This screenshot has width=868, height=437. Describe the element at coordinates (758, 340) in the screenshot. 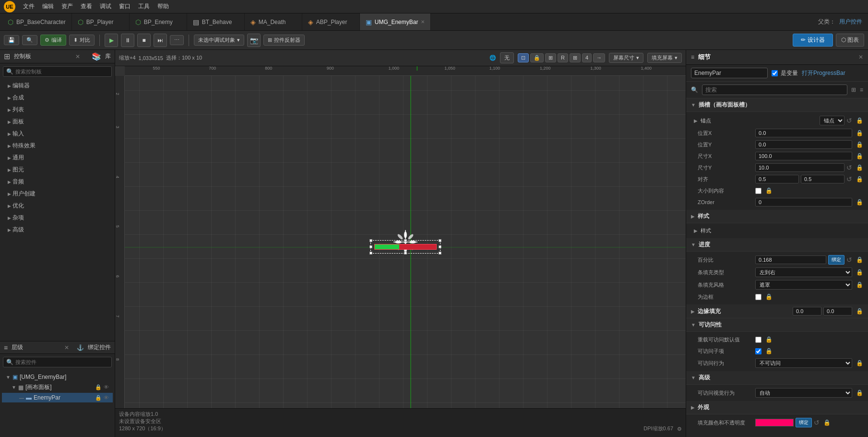

I see `override-default-checkbox` at that location.